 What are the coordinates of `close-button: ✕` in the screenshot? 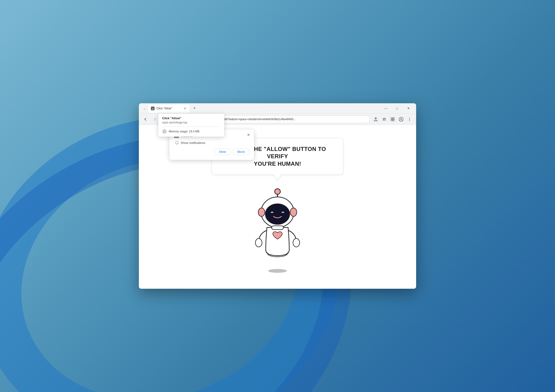 It's located at (409, 108).